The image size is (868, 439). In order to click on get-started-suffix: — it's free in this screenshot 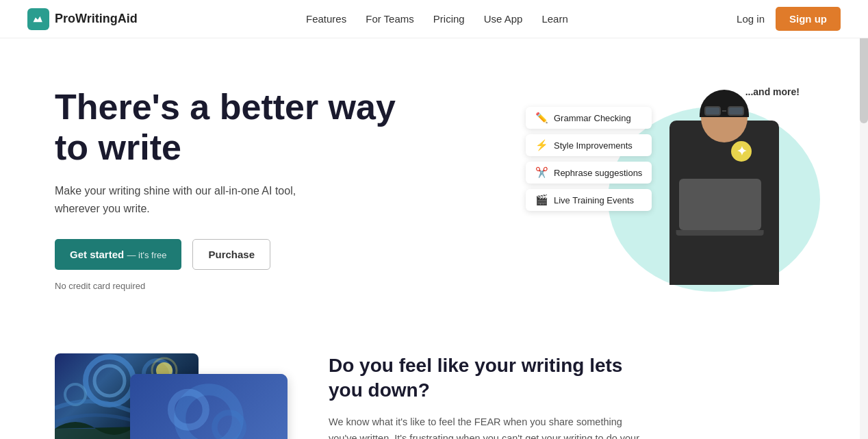, I will do `click(146, 255)`.